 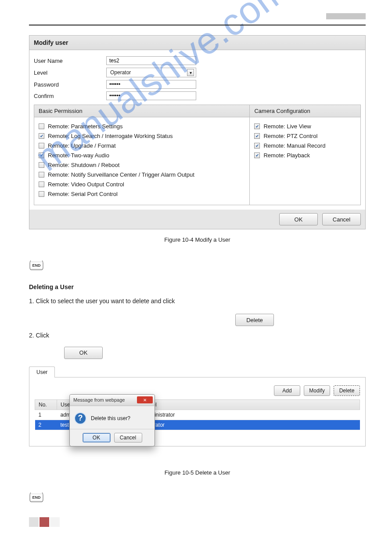 What do you see at coordinates (128, 438) in the screenshot?
I see `confirm-cancel-button: Cancel` at bounding box center [128, 438].